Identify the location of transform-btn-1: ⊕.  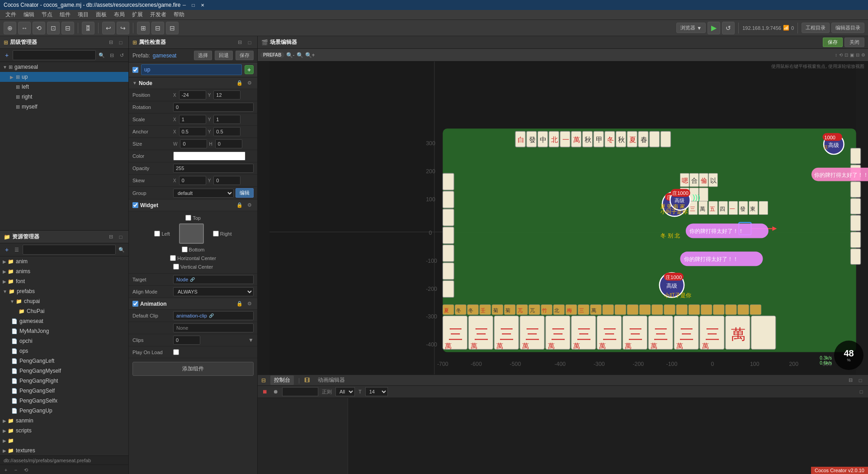
(10, 28).